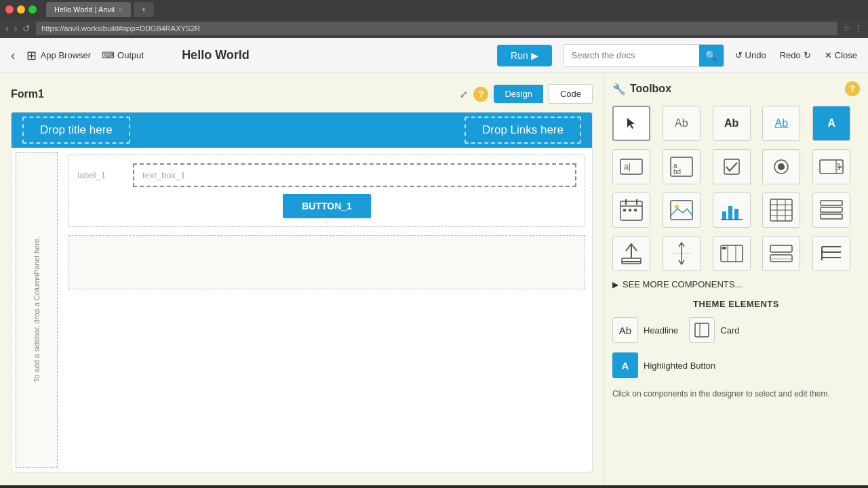 This screenshot has width=868, height=488. What do you see at coordinates (714, 330) in the screenshot?
I see `theme-card: Card` at bounding box center [714, 330].